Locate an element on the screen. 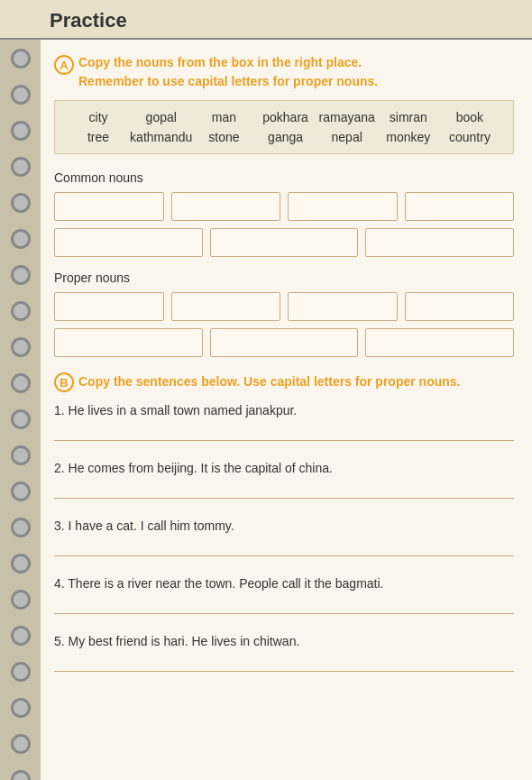 The image size is (532, 780). proper-nouns-row2 is located at coordinates (284, 343).